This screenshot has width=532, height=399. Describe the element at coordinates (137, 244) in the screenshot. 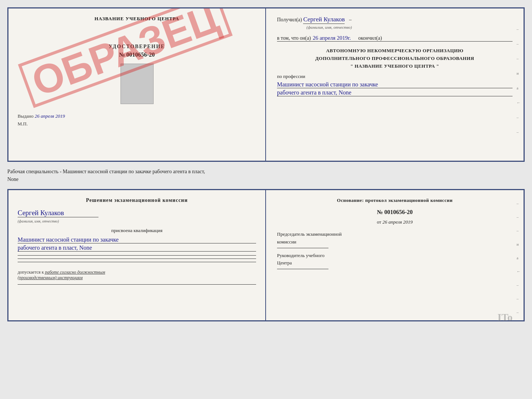

I see `profession-block-bottom: Машинист насосной станции по закачке раб…` at that location.